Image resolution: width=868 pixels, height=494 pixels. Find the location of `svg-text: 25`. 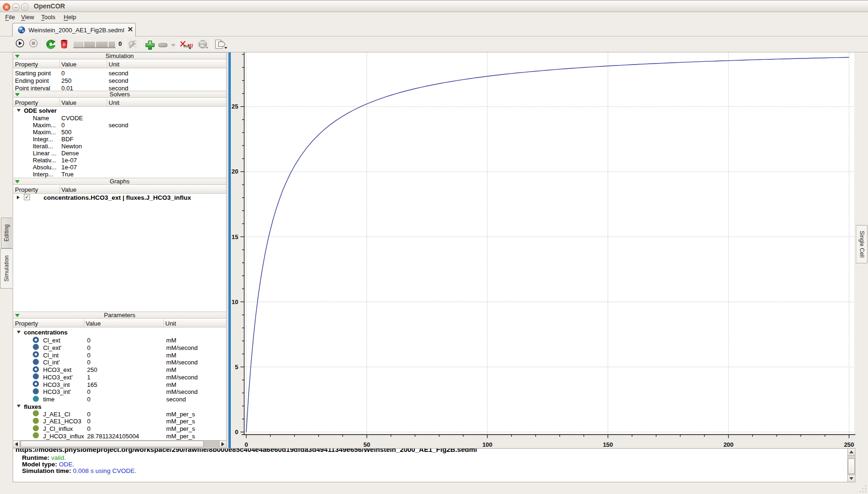

svg-text: 25 is located at coordinates (235, 107).